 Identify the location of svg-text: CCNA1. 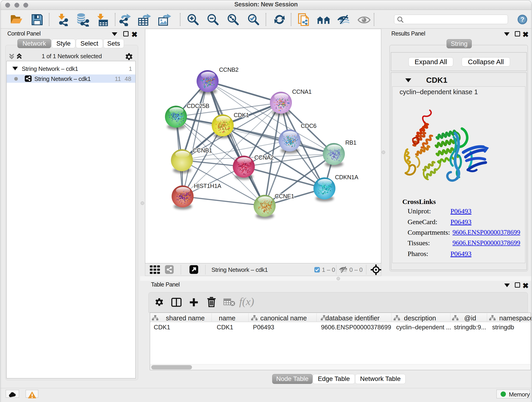
(302, 92).